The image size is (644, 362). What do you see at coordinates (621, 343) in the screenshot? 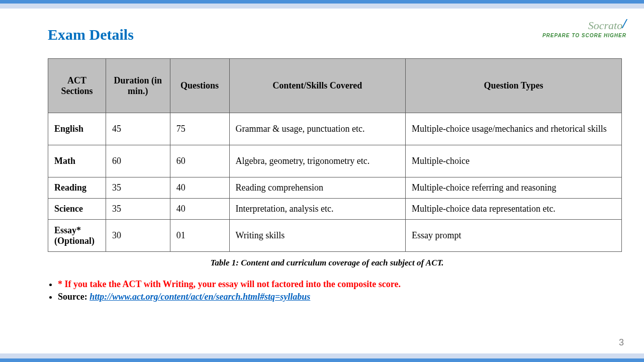
I see `page-number: 3` at bounding box center [621, 343].